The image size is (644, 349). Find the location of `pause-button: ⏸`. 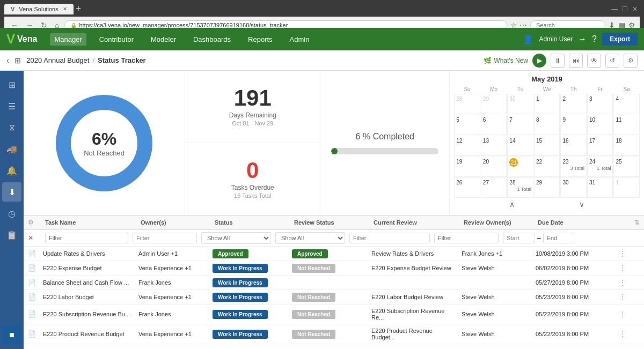

pause-button: ⏸ is located at coordinates (558, 61).